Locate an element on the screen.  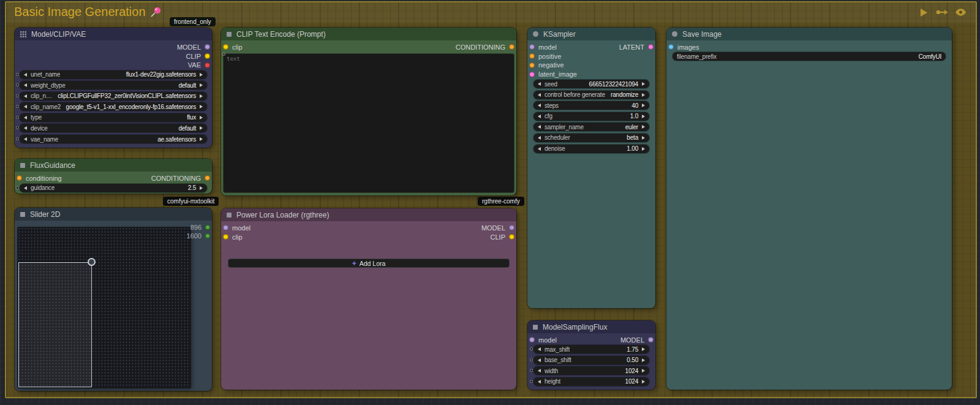
widget-sampler-name: sampler_name euler is located at coordinates (592, 127).